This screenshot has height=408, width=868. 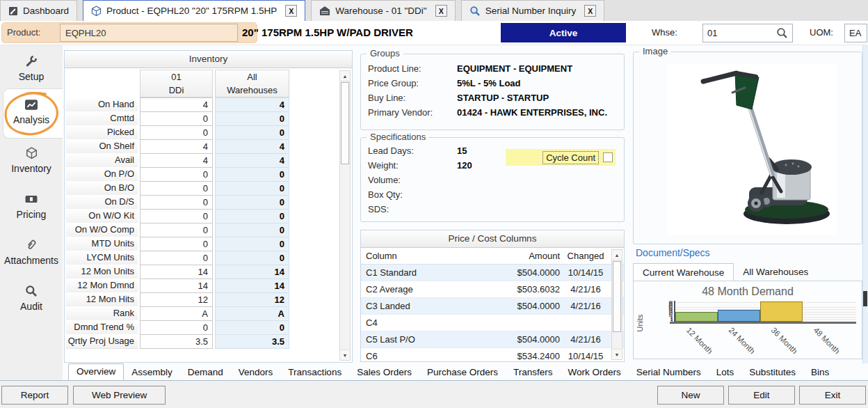 What do you see at coordinates (152, 372) in the screenshot?
I see `bottom-tab: Assembly` at bounding box center [152, 372].